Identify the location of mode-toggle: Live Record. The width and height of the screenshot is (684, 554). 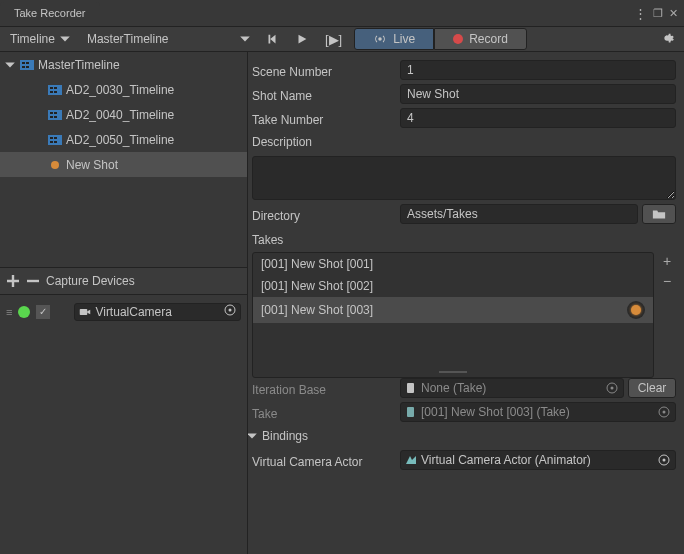
(440, 40).